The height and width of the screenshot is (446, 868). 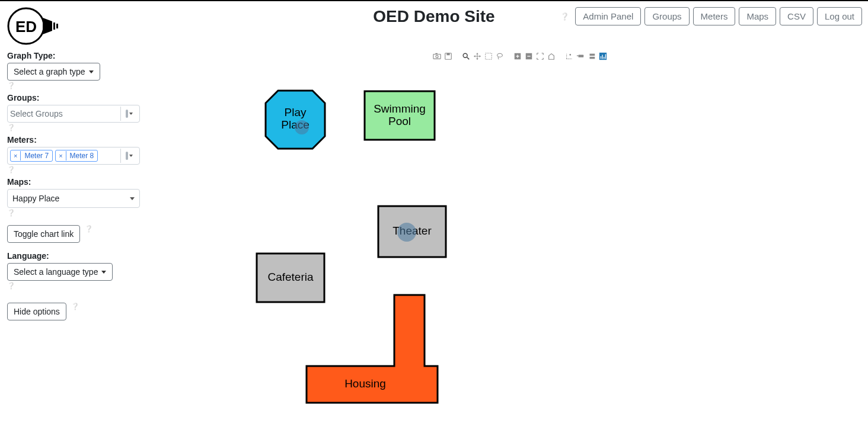 What do you see at coordinates (477, 56) in the screenshot?
I see `pan-icon` at bounding box center [477, 56].